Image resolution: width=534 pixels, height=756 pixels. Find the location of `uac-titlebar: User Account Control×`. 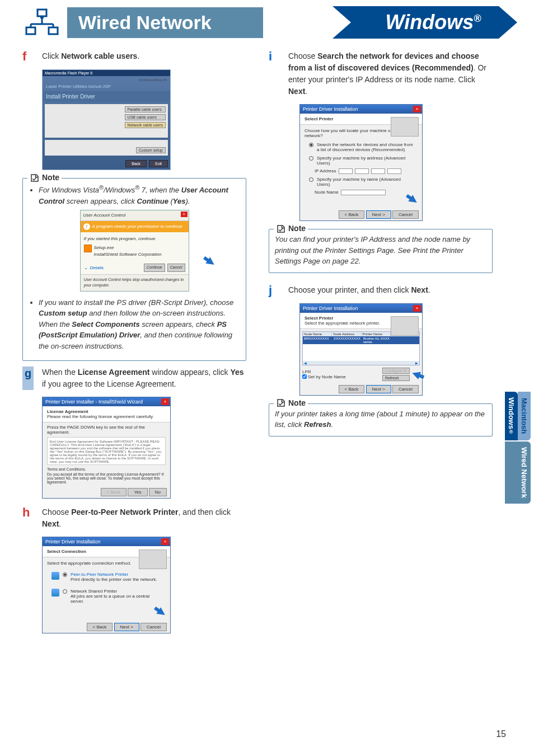

uac-titlebar: User Account Control× is located at coordinates (134, 216).